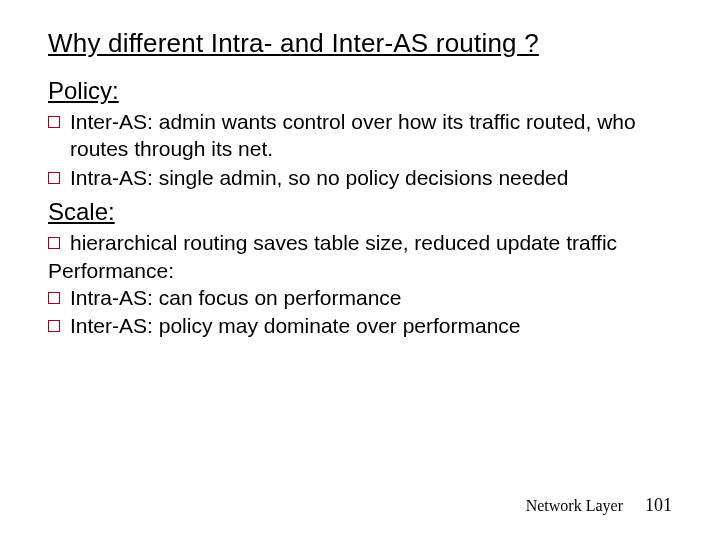 The image size is (720, 540). What do you see at coordinates (360, 326) in the screenshot?
I see `bullet-item: Inter-AS: policy may dominate over perfo…` at bounding box center [360, 326].